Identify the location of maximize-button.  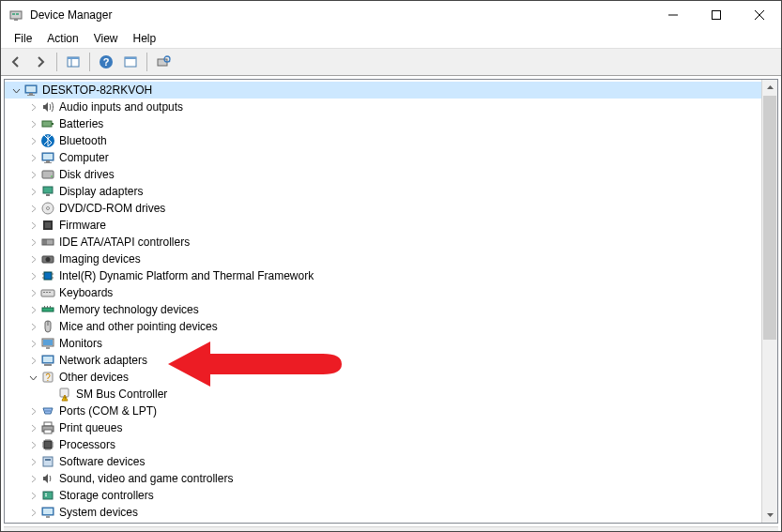
(716, 15).